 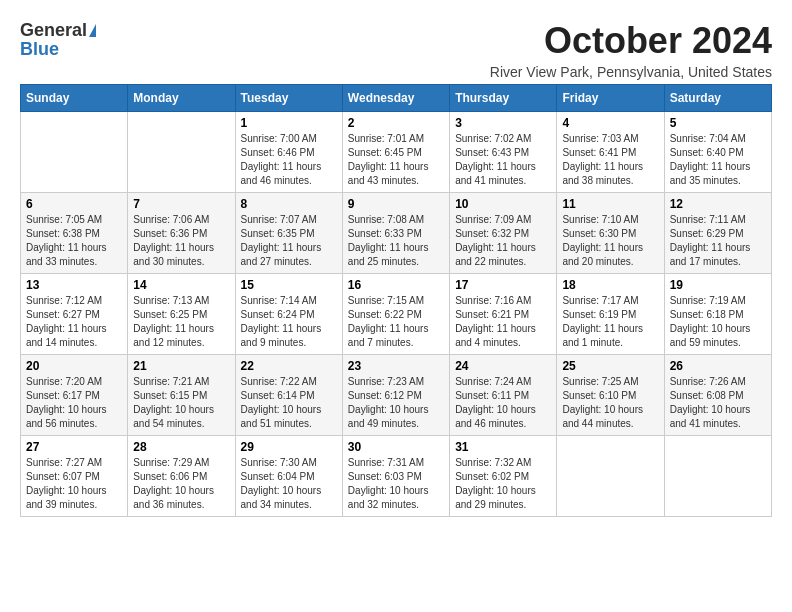 I want to click on sunset-text: Sunset: 6:27 PM, so click(x=63, y=314).